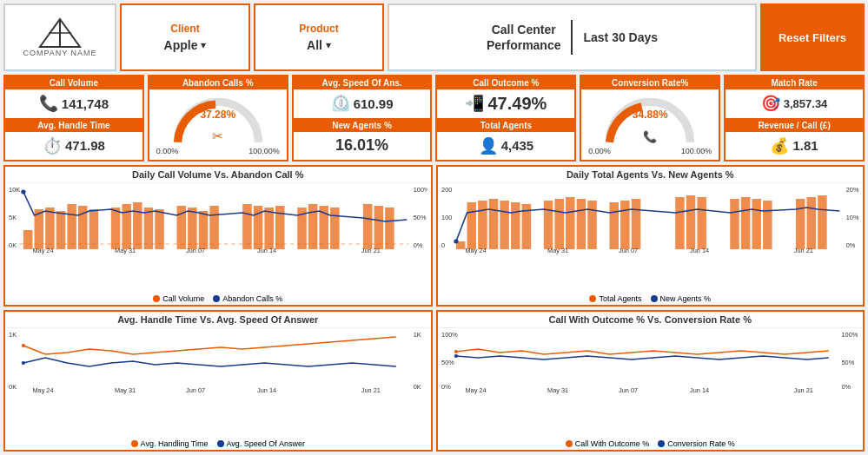 The width and height of the screenshot is (868, 455). Describe the element at coordinates (59, 53) in the screenshot. I see `company-name: COMPANY NAME` at that location.